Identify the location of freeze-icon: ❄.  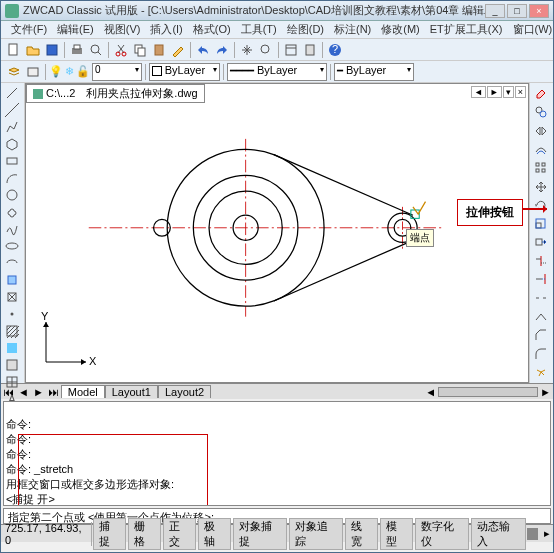
(70, 72).